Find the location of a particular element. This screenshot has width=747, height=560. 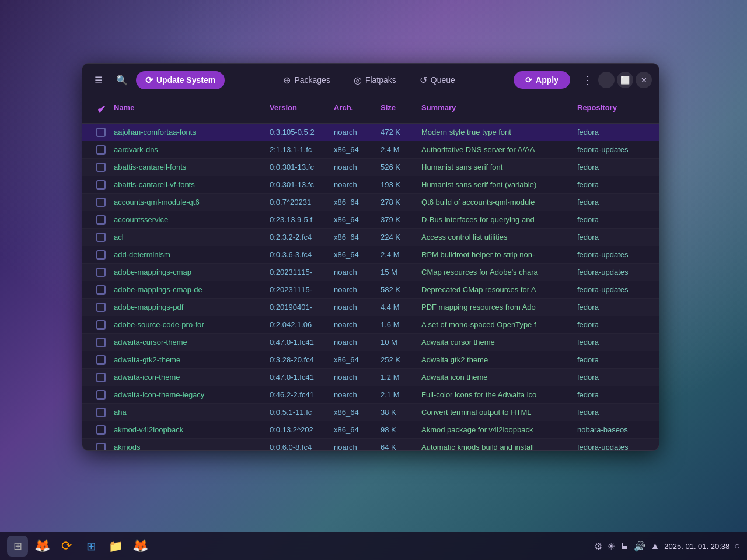

search-icon: 🔍 is located at coordinates (122, 80).